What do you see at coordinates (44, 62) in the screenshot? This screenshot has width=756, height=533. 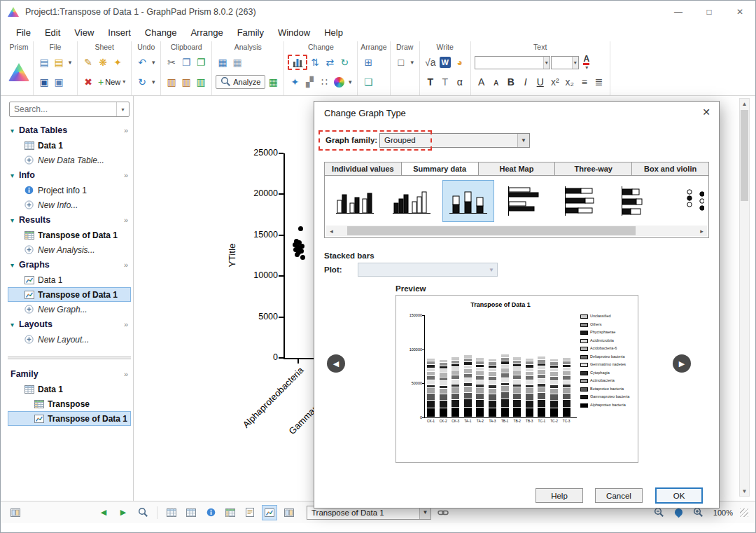 I see `new-table-icon: ▤` at bounding box center [44, 62].